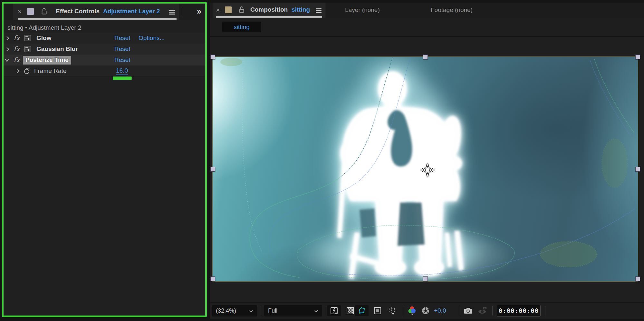 The image size is (644, 321). What do you see at coordinates (199, 12) in the screenshot?
I see `collapse-panel-button: »` at bounding box center [199, 12].